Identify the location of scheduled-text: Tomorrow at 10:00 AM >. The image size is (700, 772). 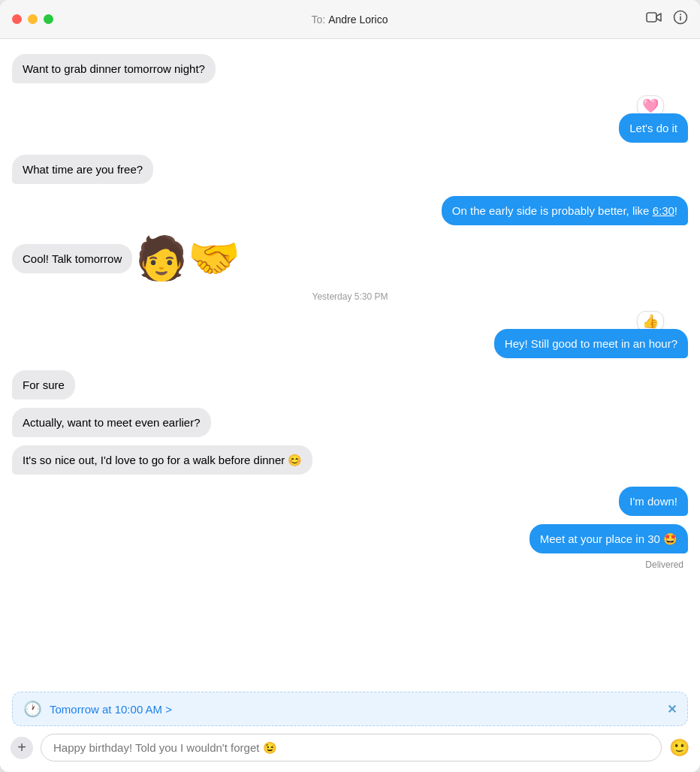
(355, 709).